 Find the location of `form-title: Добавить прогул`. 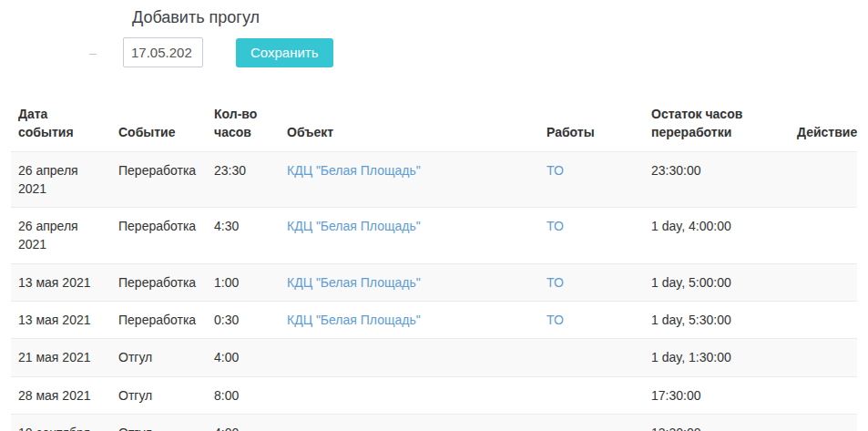

form-title: Добавить прогул is located at coordinates (500, 18).